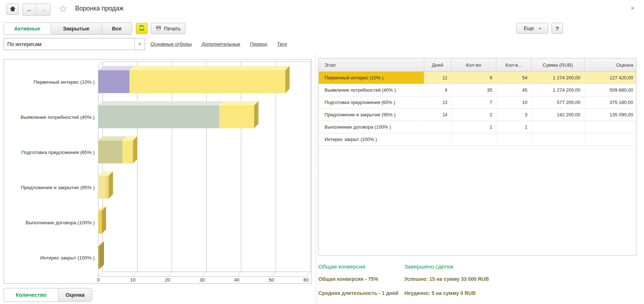  Describe the element at coordinates (30, 10) in the screenshot. I see `back-arrow-icon: ←` at that location.